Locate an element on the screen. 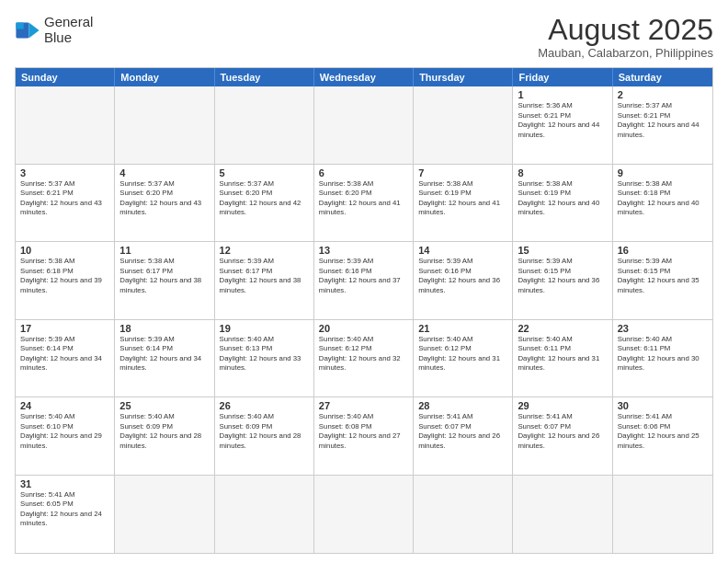 This screenshot has width=728, height=563. header: General Blue August 2025 Mauban, Calabar… is located at coordinates (364, 37).